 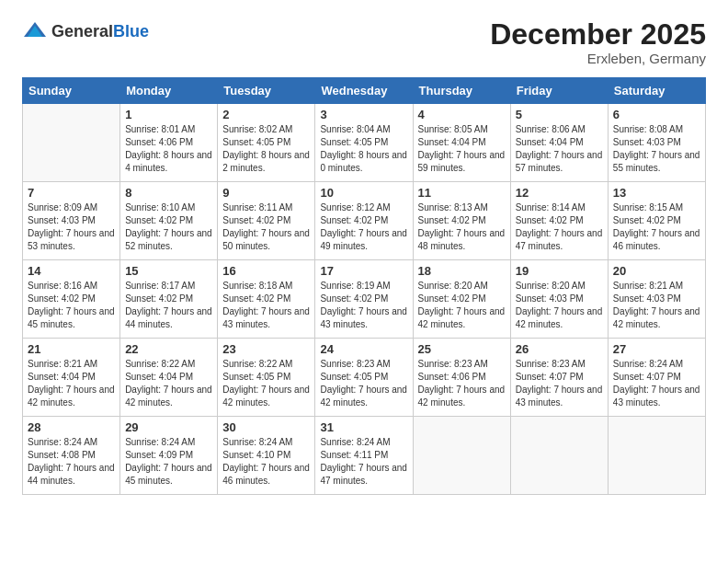 What do you see at coordinates (461, 91) in the screenshot?
I see `weekday-header-thursday: Thursday` at bounding box center [461, 91].